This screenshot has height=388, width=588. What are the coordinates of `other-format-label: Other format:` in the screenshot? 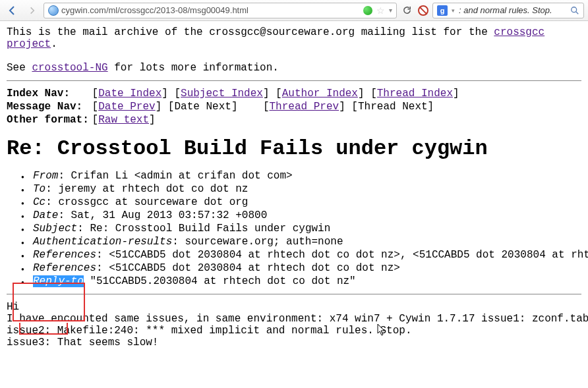 It's located at (46, 120).